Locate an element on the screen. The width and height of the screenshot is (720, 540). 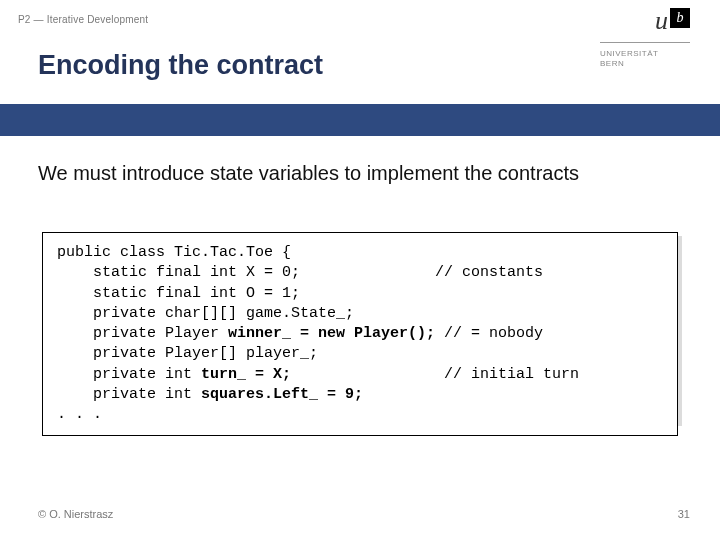
code-line: private Player is located at coordinates (142, 334).